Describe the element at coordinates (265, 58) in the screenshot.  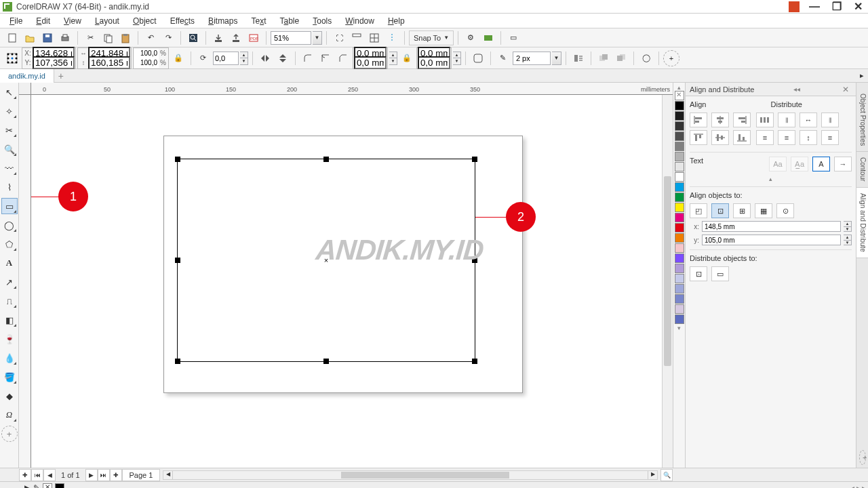
I see `mirror-h-button` at that location.